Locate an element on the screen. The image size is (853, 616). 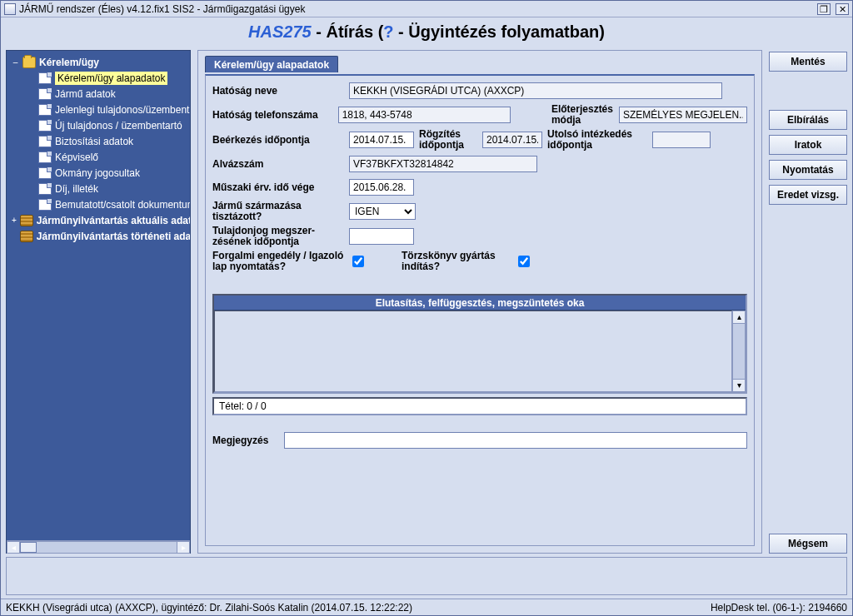
cancel-button: Mégsem is located at coordinates (808, 544).